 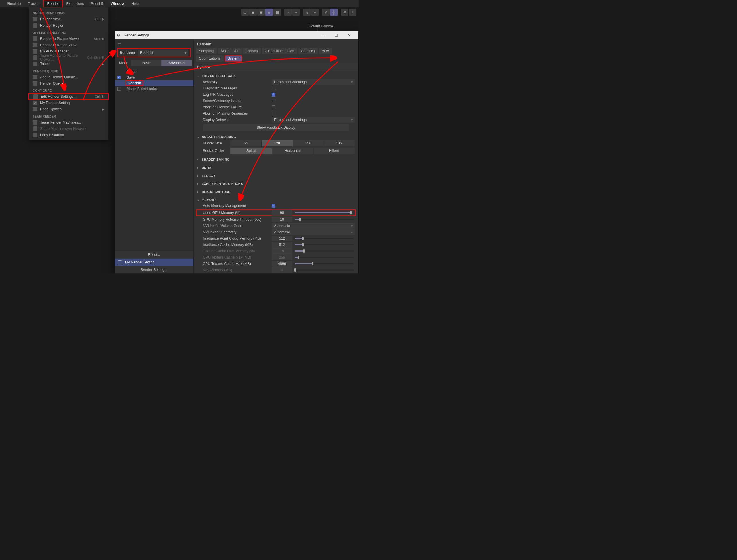 I want to click on tab-sampling: Sampling, so click(x=206, y=51).